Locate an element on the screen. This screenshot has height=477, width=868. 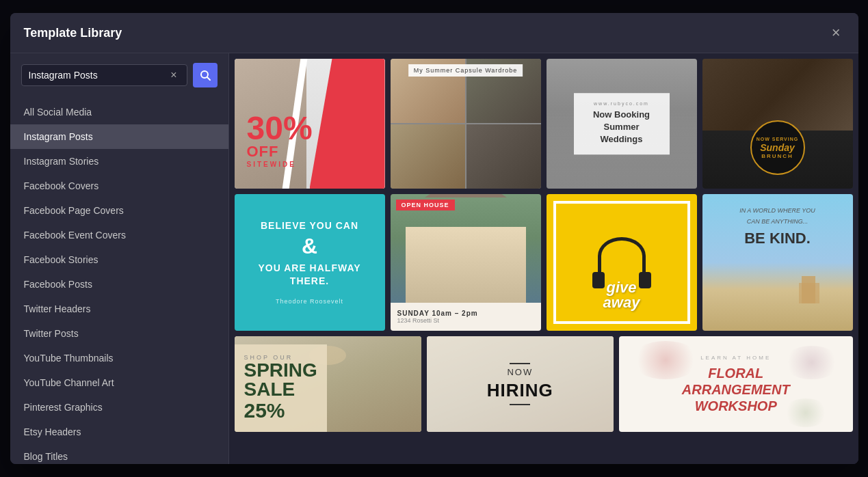
sidebar-item-pinterest-graphics: Pinterest Graphics is located at coordinates (119, 407).